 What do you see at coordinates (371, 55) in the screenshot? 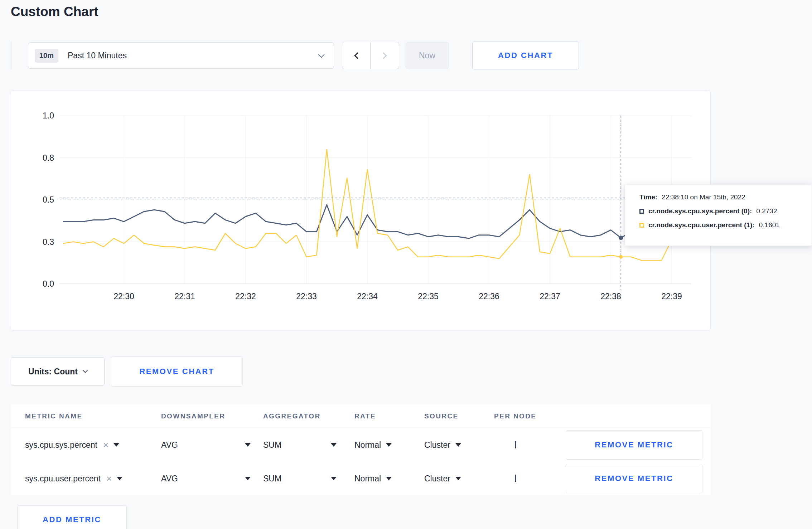
I see `time-step-buttons` at bounding box center [371, 55].